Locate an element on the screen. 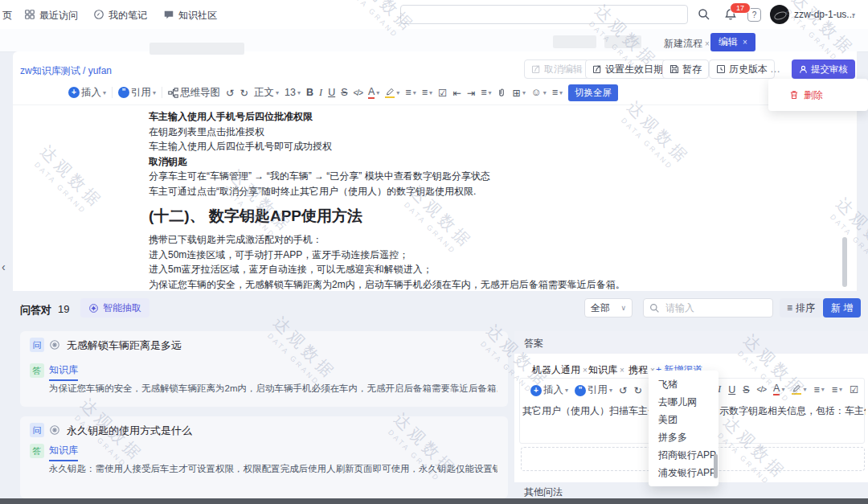  username-label: zzw-dp-1-us... is located at coordinates (825, 14).